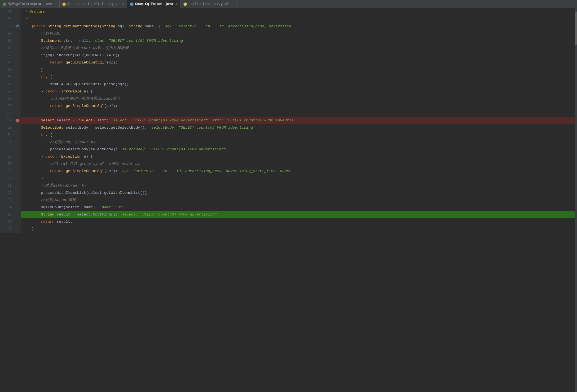 The width and height of the screenshot is (577, 392). Describe the element at coordinates (67, 120) in the screenshot. I see `token: select = (` at that location.